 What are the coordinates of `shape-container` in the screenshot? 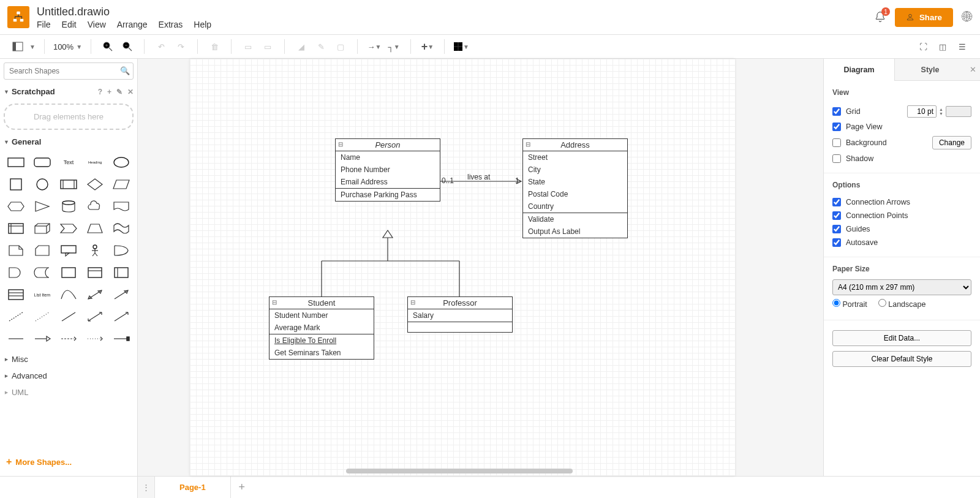 It's located at (69, 273).